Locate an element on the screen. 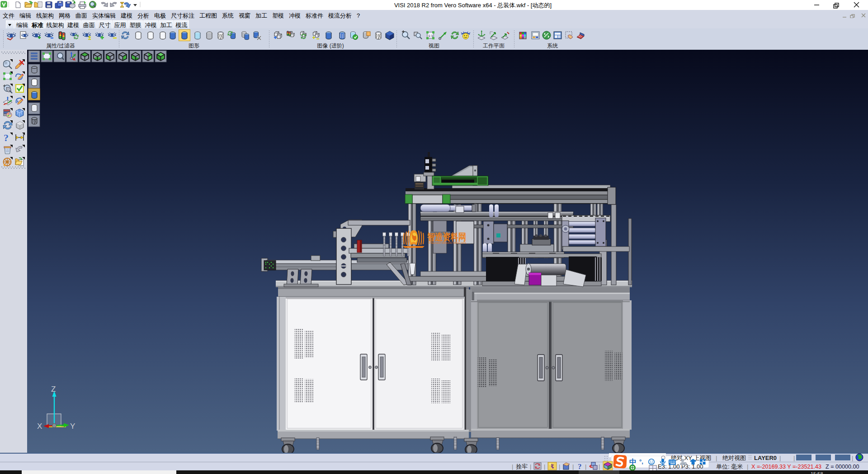  svg-text: X =-20169.33 Y =-23521.43 is located at coordinates (787, 467).